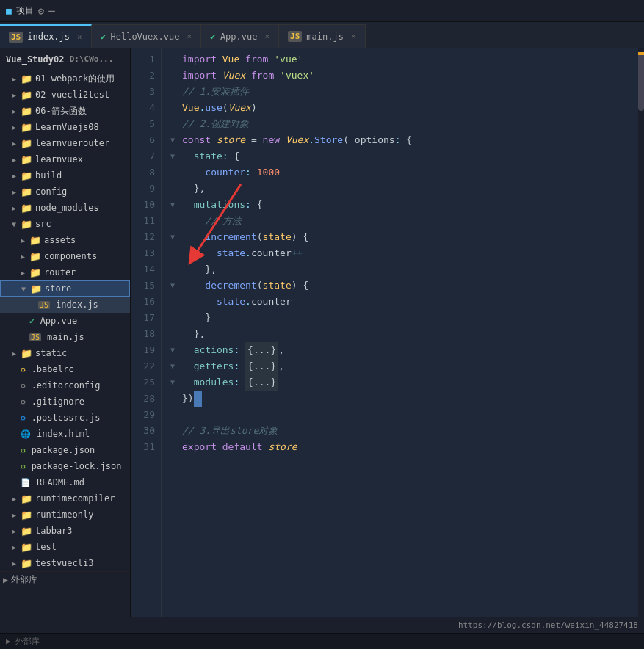 The height and width of the screenshot is (649, 644). What do you see at coordinates (65, 434) in the screenshot?
I see `sidebar-item-index-html: 🌐 index.html` at bounding box center [65, 434].